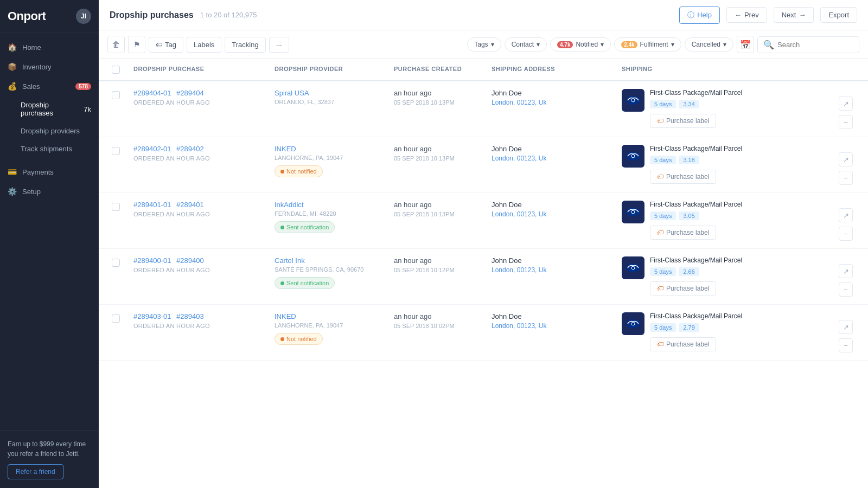  What do you see at coordinates (152, 149) in the screenshot?
I see `order-id-link: #289402-01` at bounding box center [152, 149].